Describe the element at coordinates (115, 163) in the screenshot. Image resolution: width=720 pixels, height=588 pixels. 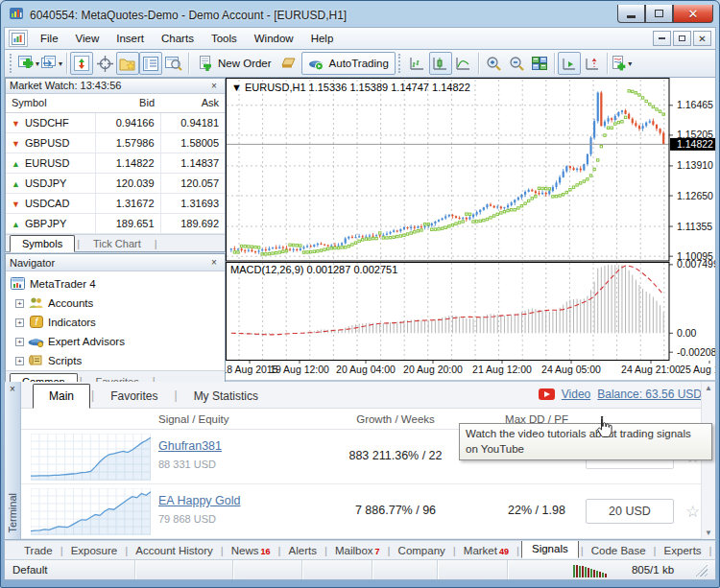
I see `market-watch-row-eurusd: ▲EURUSD1.148221.14837` at that location.